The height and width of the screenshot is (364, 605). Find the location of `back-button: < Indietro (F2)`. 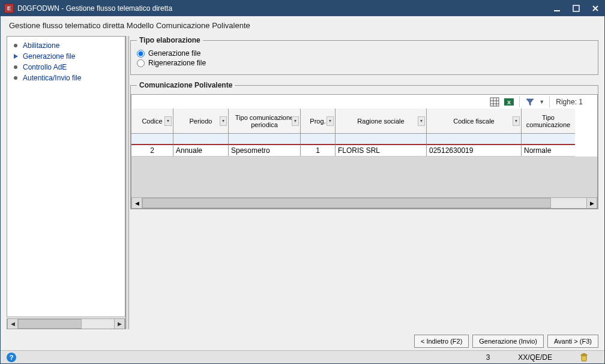

back-button: < Indietro (F2) is located at coordinates (442, 341).